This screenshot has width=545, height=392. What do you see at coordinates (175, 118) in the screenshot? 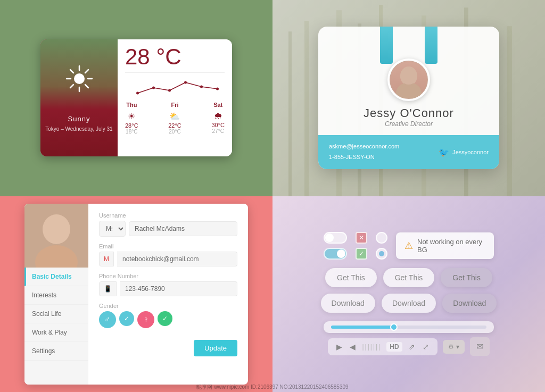
I see `day-fri: Fri ⛅ 22°C 20°C` at bounding box center [175, 118].